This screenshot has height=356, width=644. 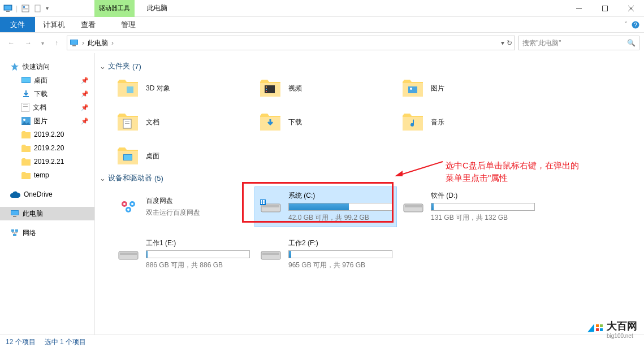 I want to click on nav-thispc: 此电脑, so click(x=47, y=214).